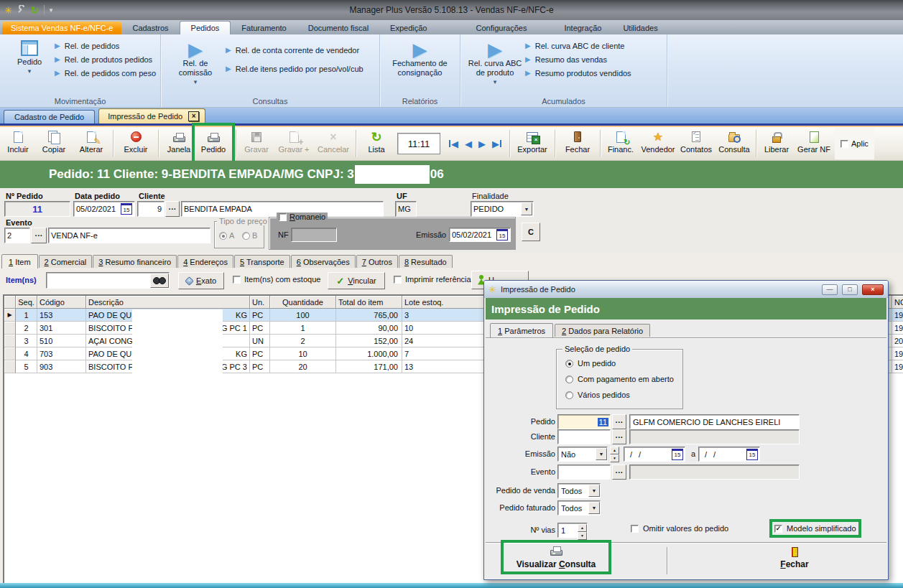 The image size is (903, 588). Describe the element at coordinates (583, 454) in the screenshot. I see `emissao-mode-select: Não ▼` at that location.